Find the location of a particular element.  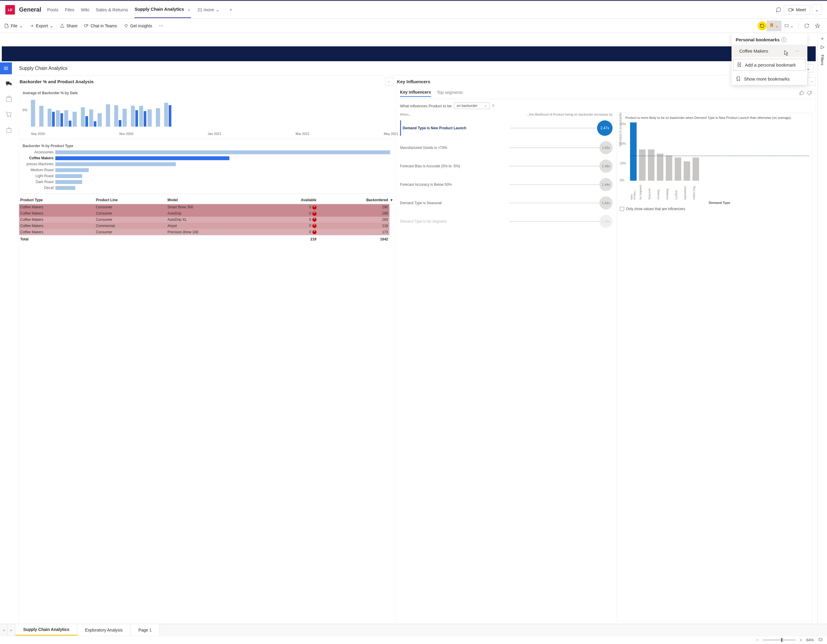

ki-item: Forecast Bias is Accurate (5% to -5%)1.4… is located at coordinates (507, 166).